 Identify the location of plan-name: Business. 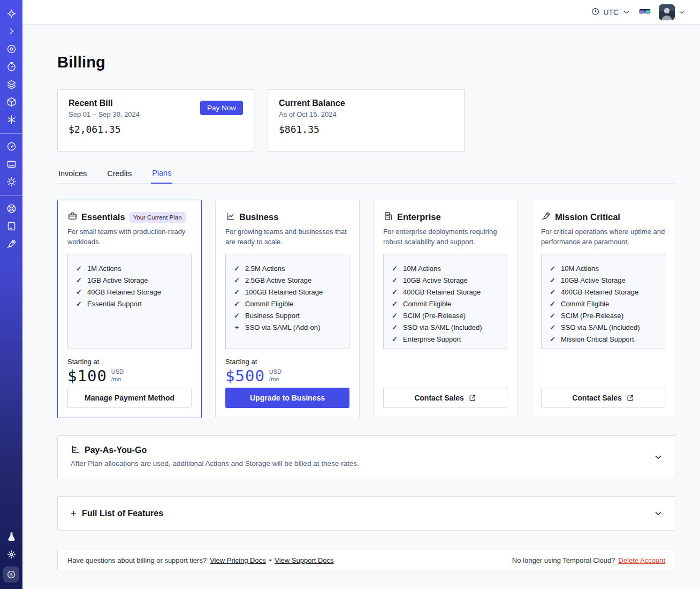
(259, 217).